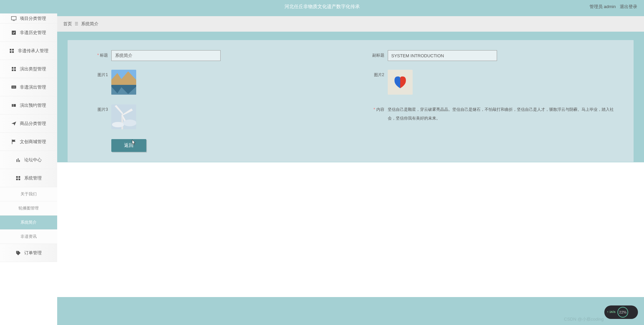 The image size is (644, 325). What do you see at coordinates (380, 109) in the screenshot?
I see `label-content: 内容` at bounding box center [380, 109].